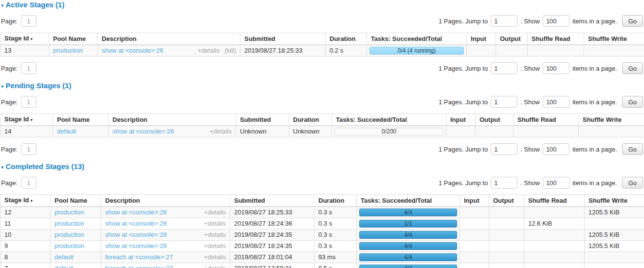 The height and width of the screenshot is (268, 644). Describe the element at coordinates (408, 247) in the screenshot. I see `tasks-cell: 4/4` at that location.